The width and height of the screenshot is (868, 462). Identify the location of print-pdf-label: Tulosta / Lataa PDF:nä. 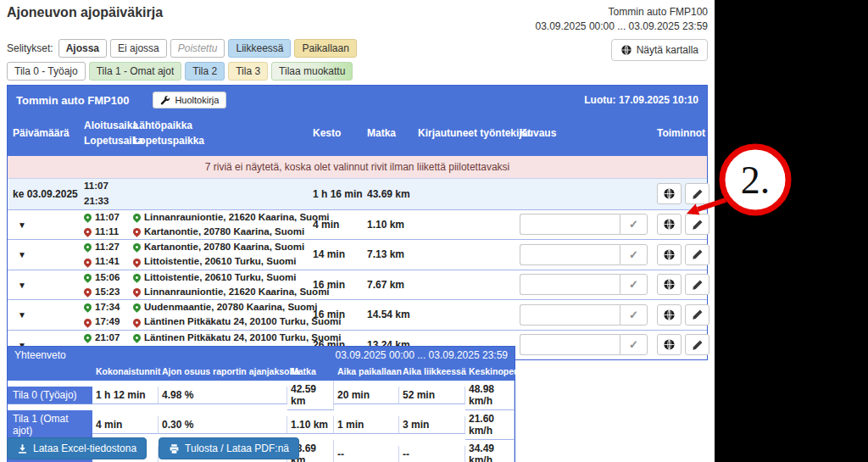
(237, 448).